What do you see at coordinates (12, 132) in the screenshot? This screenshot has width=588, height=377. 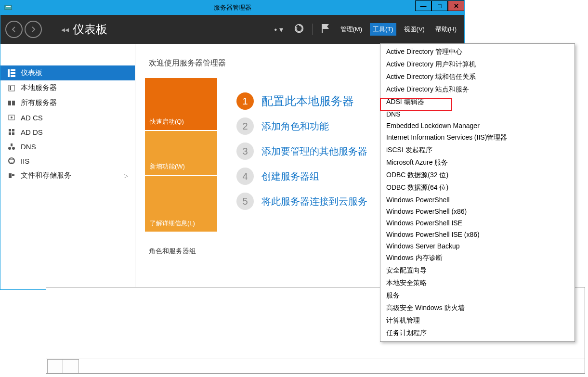 I see `ad-icon` at bounding box center [12, 132].